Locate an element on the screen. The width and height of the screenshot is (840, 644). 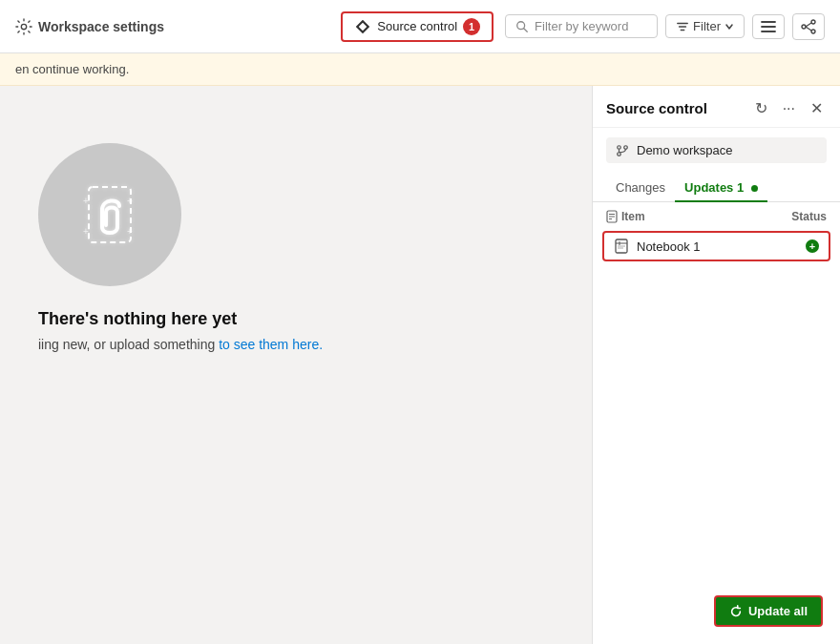
item-row-left: Notebook 1 is located at coordinates (657, 246).